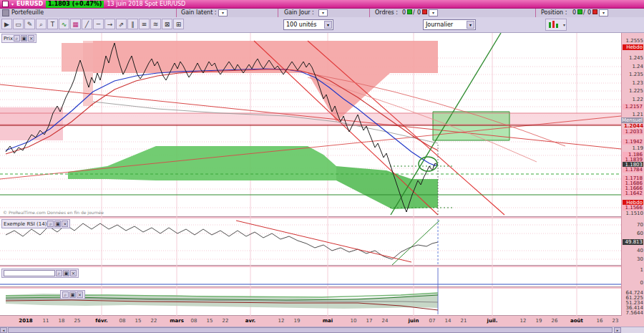 The width and height of the screenshot is (644, 333). What do you see at coordinates (311, 321) in the screenshot?
I see `time-axis: 2018111825févr.081522mars081522avr.1219m…` at bounding box center [311, 321].